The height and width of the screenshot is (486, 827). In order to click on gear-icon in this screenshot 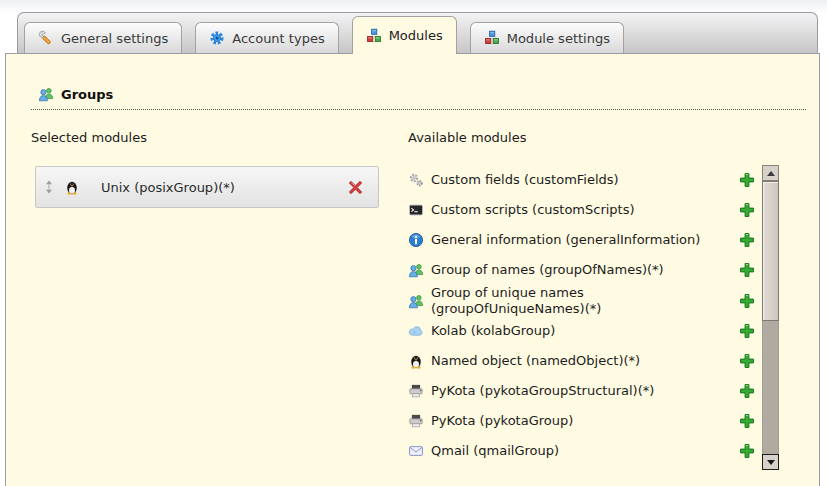, I will do `click(217, 38)`.